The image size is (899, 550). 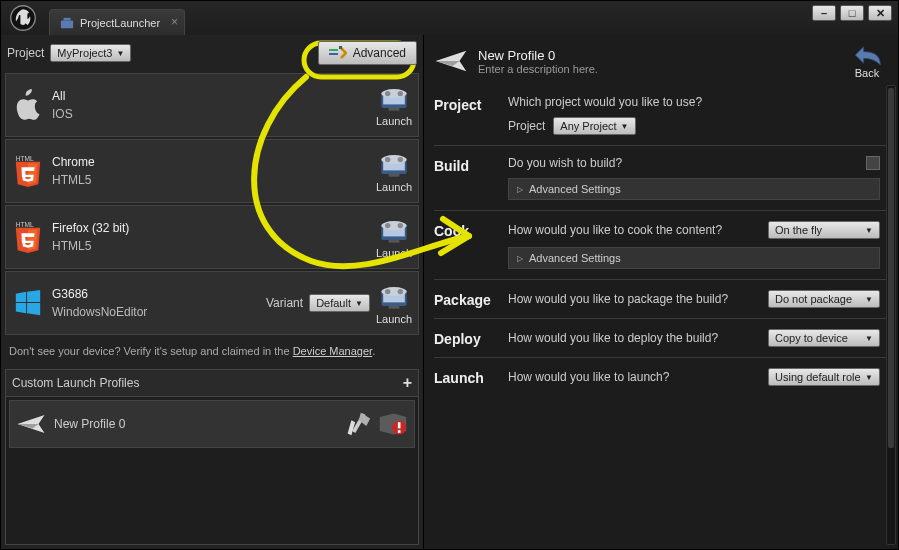 I want to click on device-title: G3686, so click(x=100, y=294).